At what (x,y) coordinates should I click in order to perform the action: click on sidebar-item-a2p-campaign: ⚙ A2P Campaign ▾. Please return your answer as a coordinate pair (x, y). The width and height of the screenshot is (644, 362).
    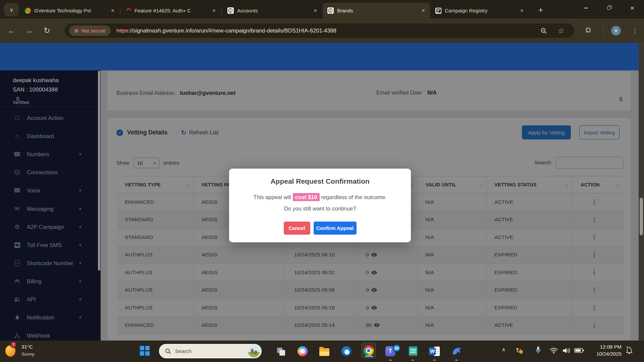
    Looking at the image, I should click on (49, 227).